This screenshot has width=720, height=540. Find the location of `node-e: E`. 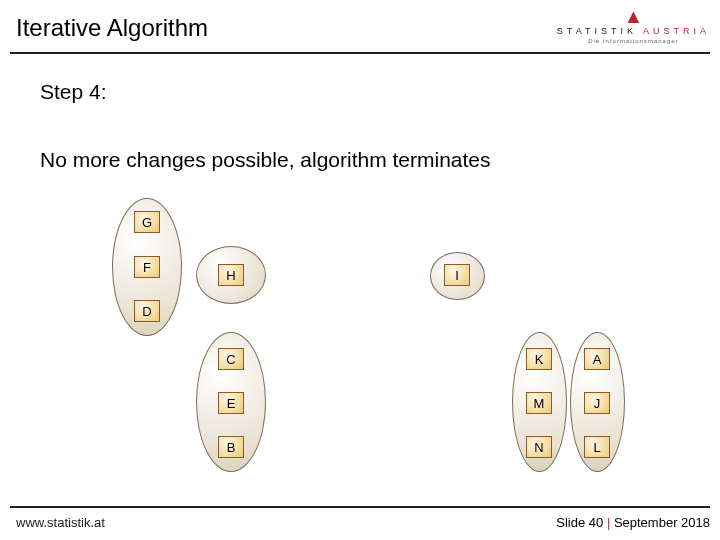

node-e: E is located at coordinates (231, 403).